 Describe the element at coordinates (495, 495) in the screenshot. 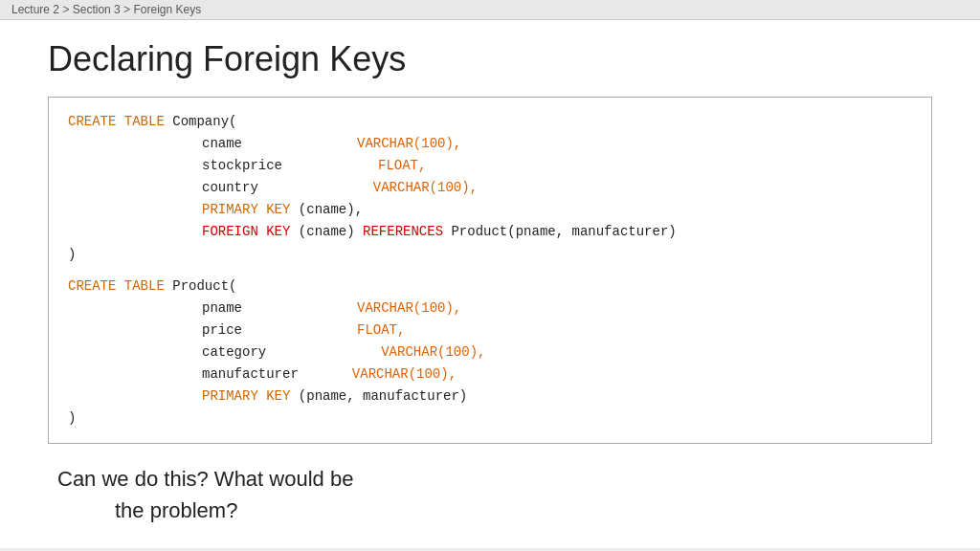

I see `bottom-text: Can we do this? What would be the proble…` at that location.